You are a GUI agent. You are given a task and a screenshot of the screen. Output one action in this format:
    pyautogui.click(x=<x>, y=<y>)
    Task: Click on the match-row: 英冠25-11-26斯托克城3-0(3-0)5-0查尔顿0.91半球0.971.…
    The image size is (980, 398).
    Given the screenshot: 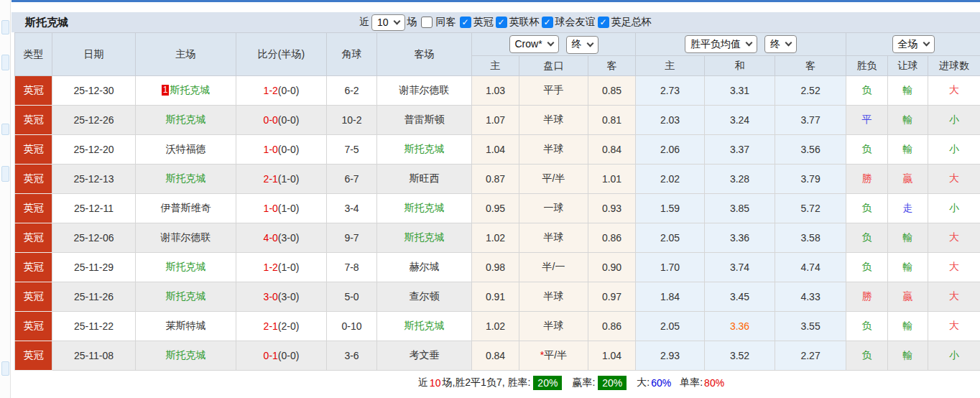 What is the action you would take?
    pyautogui.click(x=497, y=297)
    